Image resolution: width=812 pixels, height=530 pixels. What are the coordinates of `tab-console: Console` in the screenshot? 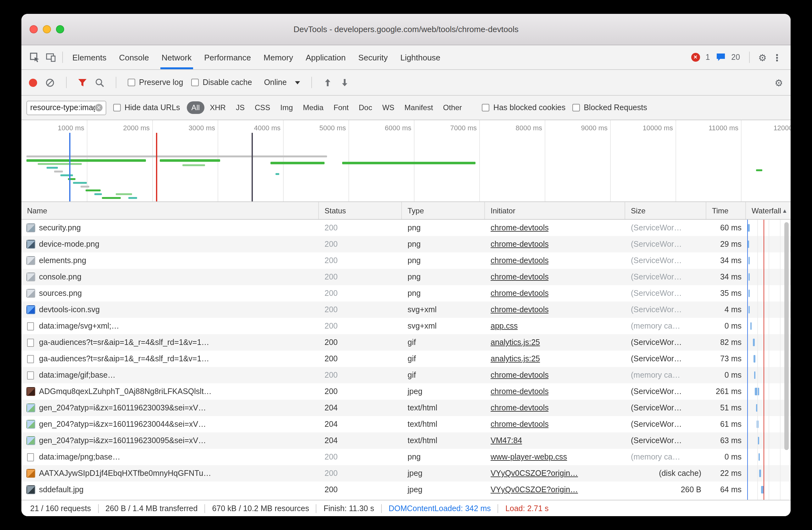 It's located at (134, 57).